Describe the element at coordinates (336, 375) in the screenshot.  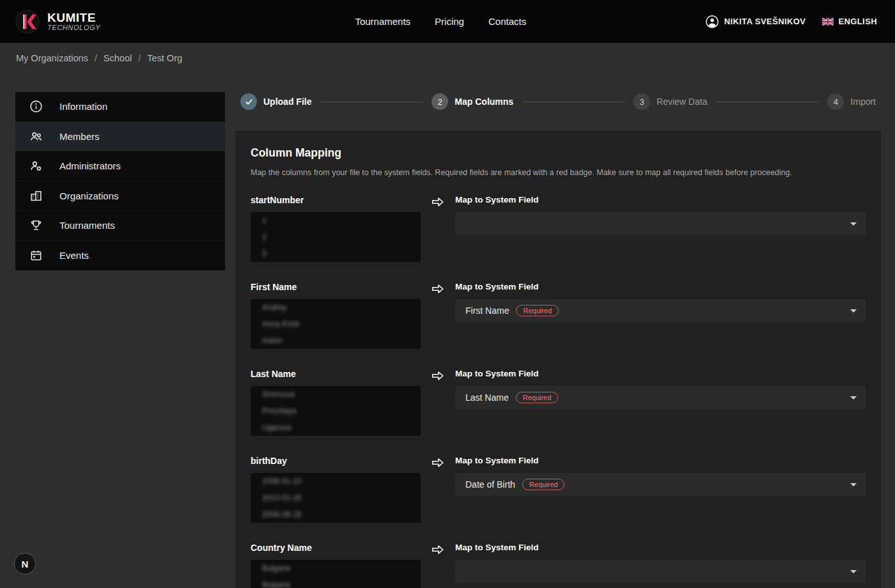
I see `source-column-name: Last Name` at that location.